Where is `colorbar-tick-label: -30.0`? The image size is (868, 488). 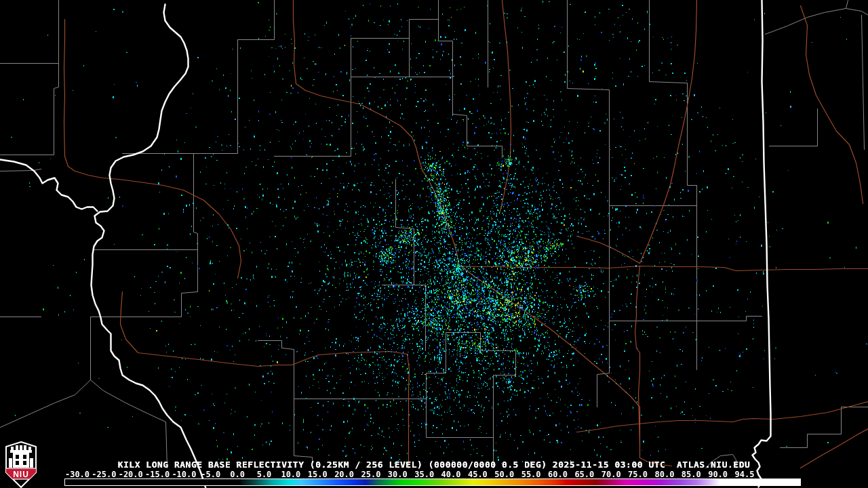 colorbar-tick-label: -30.0 is located at coordinates (77, 474).